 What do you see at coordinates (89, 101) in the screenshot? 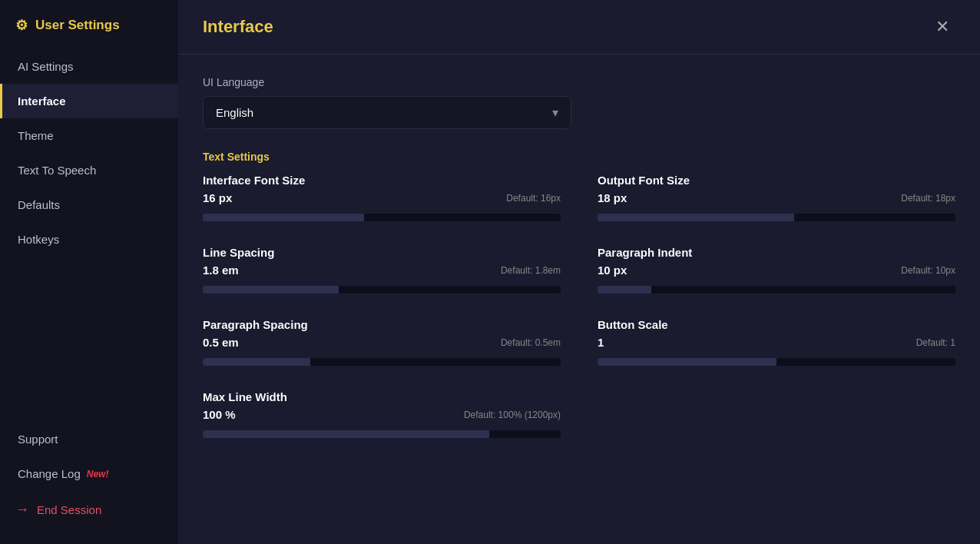
I see `sidebar-item-interface: Interface` at bounding box center [89, 101].